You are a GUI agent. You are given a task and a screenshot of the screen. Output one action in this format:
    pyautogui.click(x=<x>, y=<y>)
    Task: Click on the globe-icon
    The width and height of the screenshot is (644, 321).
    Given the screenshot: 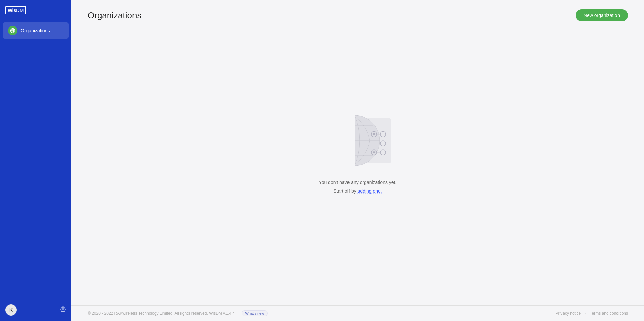 What is the action you would take?
    pyautogui.click(x=13, y=31)
    